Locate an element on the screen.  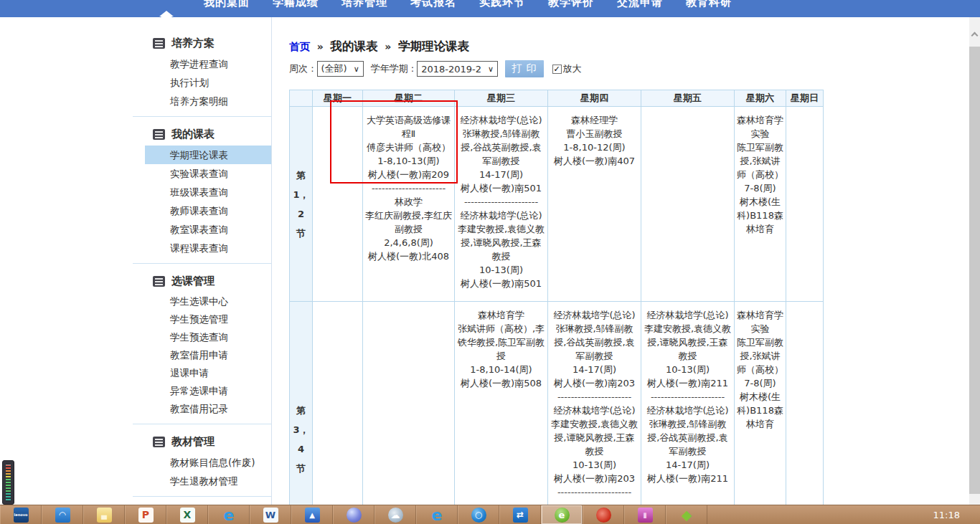
day-header-星期二: 星期二 is located at coordinates (409, 99).